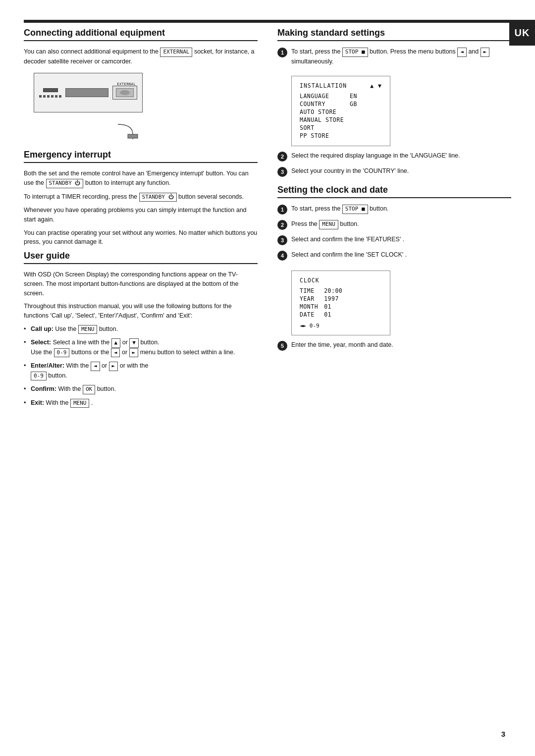  Describe the element at coordinates (376, 86) in the screenshot. I see `osd-installation-arrows: ▲ ▼` at that location.